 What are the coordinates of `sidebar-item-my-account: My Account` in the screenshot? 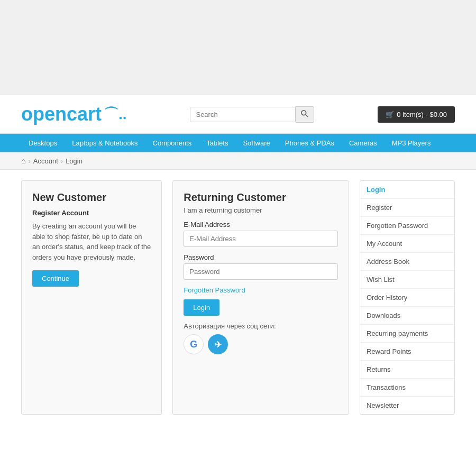 It's located at (407, 243).